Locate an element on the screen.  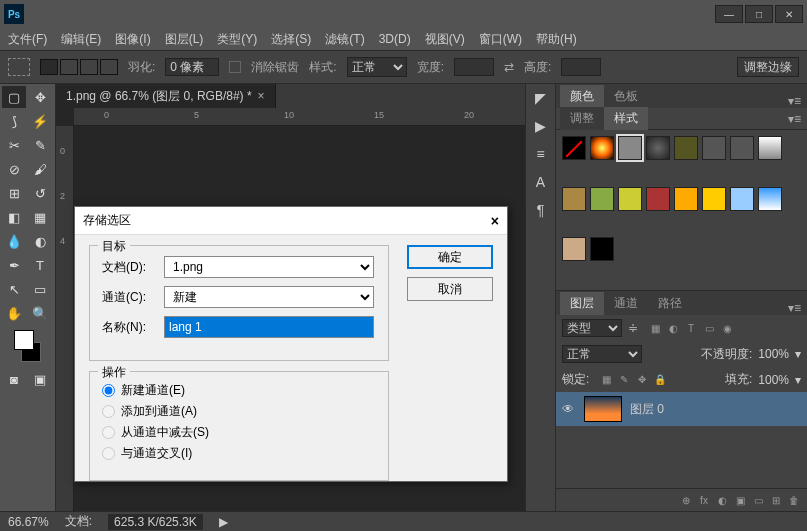
layers-footer-icons: ⊕fx◐▣▭⊞🗑 is located at coordinates (740, 500).